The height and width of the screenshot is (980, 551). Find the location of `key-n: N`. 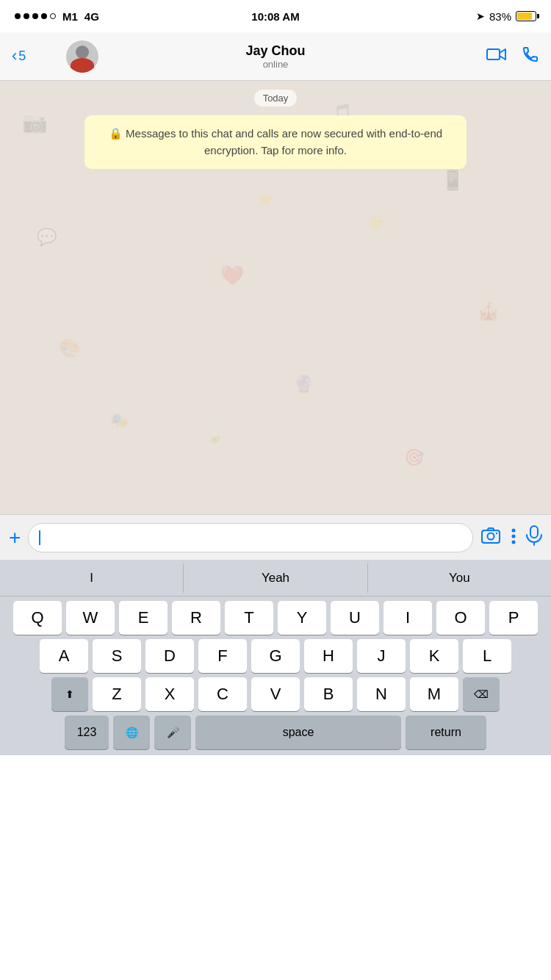

key-n: N is located at coordinates (381, 694).